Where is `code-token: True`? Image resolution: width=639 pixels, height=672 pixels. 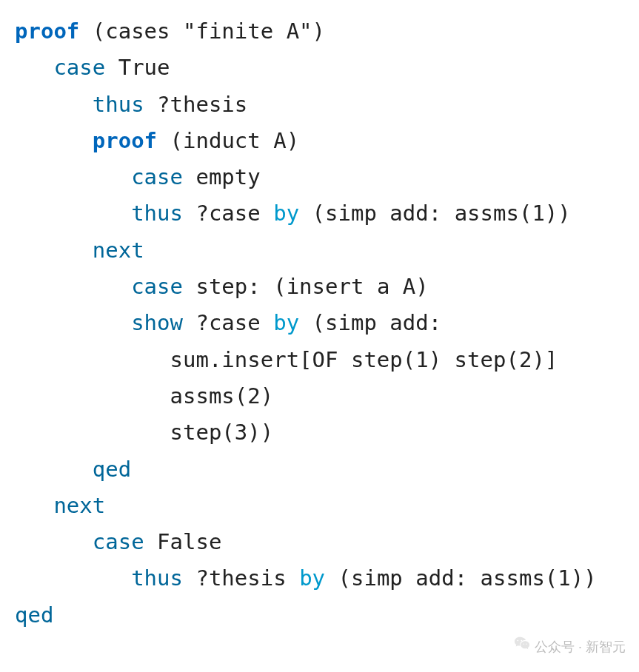
code-token: True is located at coordinates (138, 67).